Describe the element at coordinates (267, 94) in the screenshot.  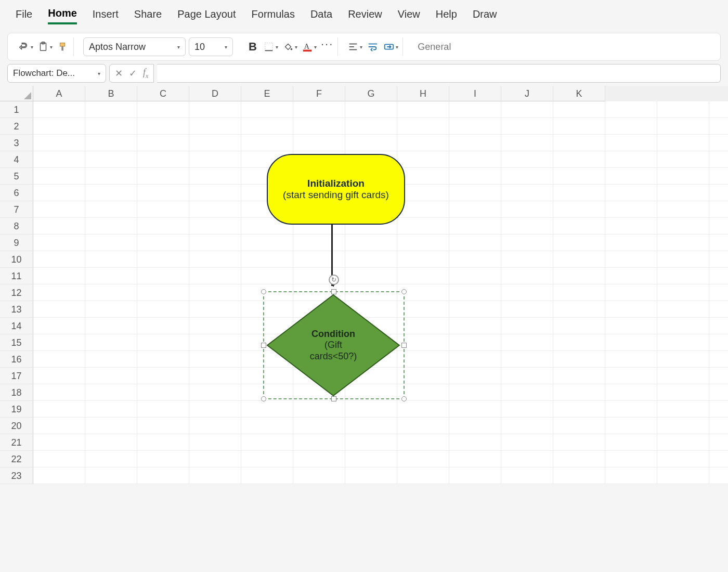
I see `col-header: E` at that location.